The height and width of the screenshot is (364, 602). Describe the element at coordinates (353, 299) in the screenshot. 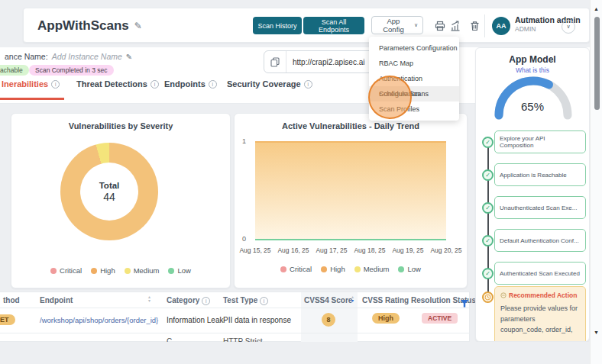

I see `sort-icon-active: ▴▾` at that location.